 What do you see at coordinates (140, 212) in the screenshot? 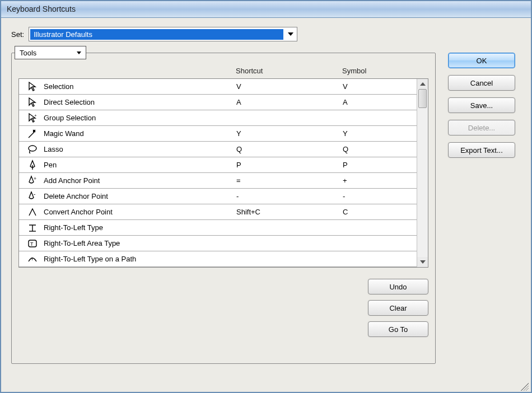
I see `tool-name: Convert Anchor Point` at bounding box center [140, 212].